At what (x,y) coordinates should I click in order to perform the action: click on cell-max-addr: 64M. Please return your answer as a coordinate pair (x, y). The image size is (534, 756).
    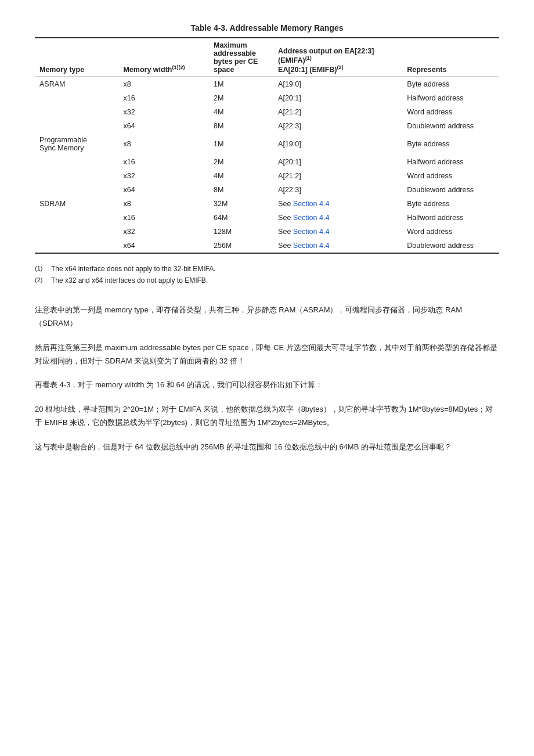
    Looking at the image, I should click on (241, 218).